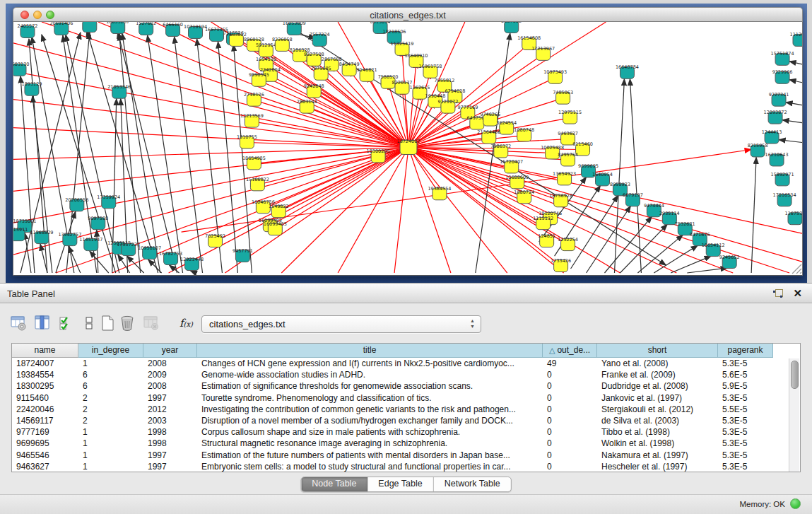 The width and height of the screenshot is (812, 514). What do you see at coordinates (633, 195) in the screenshot?
I see `graph-node-label: 6679197` at bounding box center [633, 195].